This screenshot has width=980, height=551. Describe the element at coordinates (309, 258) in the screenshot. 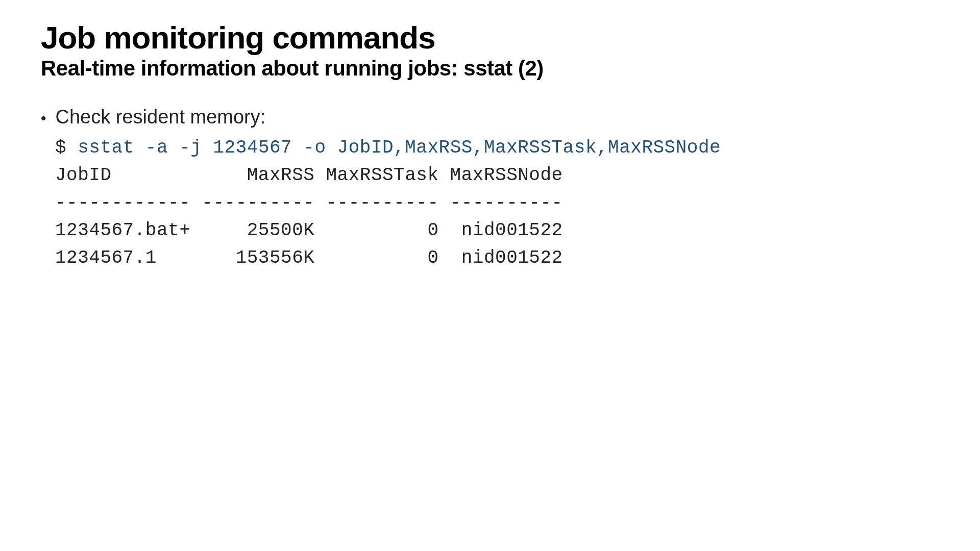

I see `output-row: 1234567.1 153556K 0 nid001522` at that location.